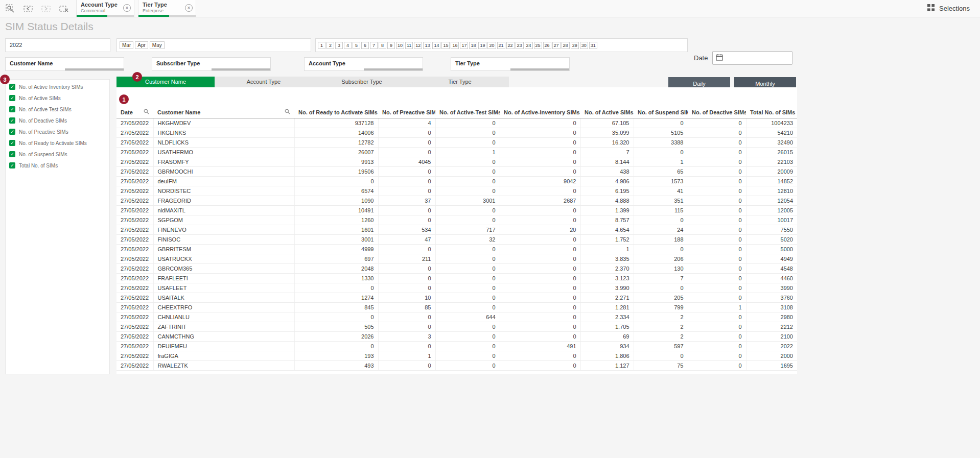 The width and height of the screenshot is (980, 458). What do you see at coordinates (347, 45) in the screenshot?
I see `day-tile: 4` at bounding box center [347, 45].